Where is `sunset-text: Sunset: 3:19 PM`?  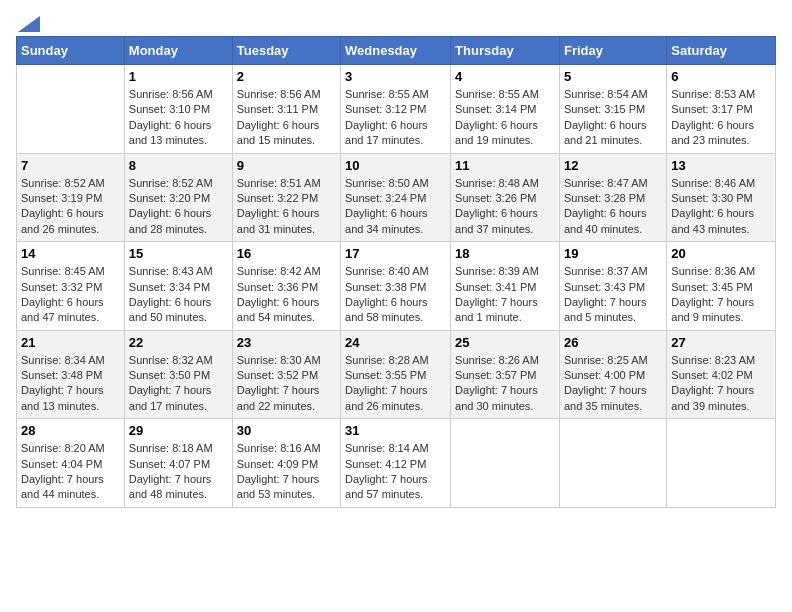
sunset-text: Sunset: 3:19 PM is located at coordinates (70, 198).